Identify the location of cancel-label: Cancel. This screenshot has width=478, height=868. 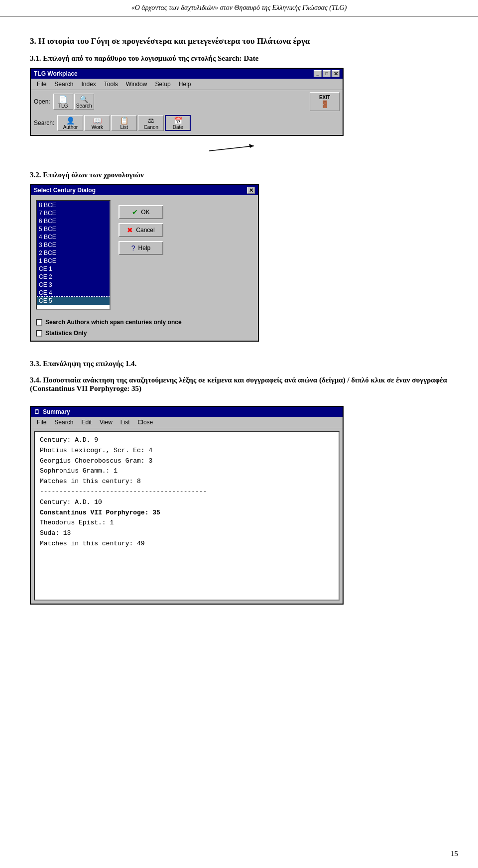
(145, 230).